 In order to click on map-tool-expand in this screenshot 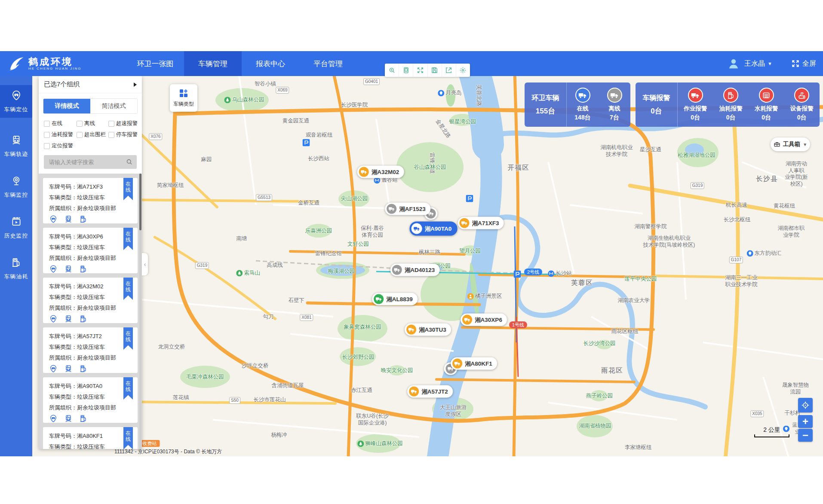, I will do `click(420, 70)`.